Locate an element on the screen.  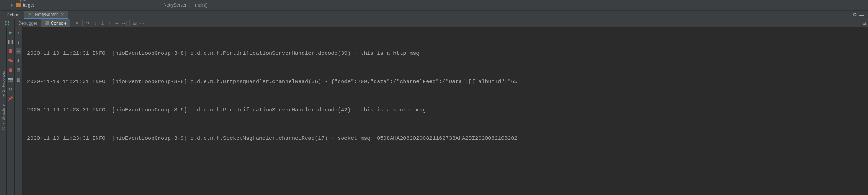
tab-console-label: Console is located at coordinates (59, 23).